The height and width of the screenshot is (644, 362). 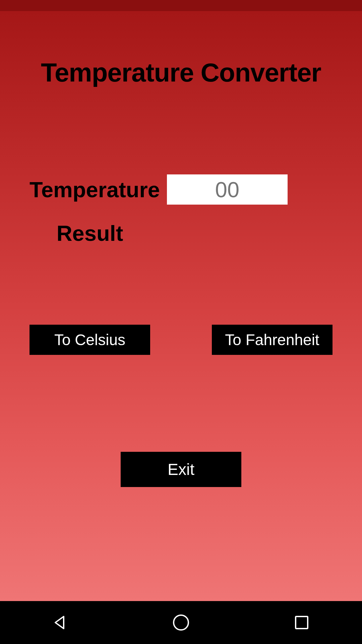 What do you see at coordinates (302, 623) in the screenshot?
I see `recent-square-icon` at bounding box center [302, 623].